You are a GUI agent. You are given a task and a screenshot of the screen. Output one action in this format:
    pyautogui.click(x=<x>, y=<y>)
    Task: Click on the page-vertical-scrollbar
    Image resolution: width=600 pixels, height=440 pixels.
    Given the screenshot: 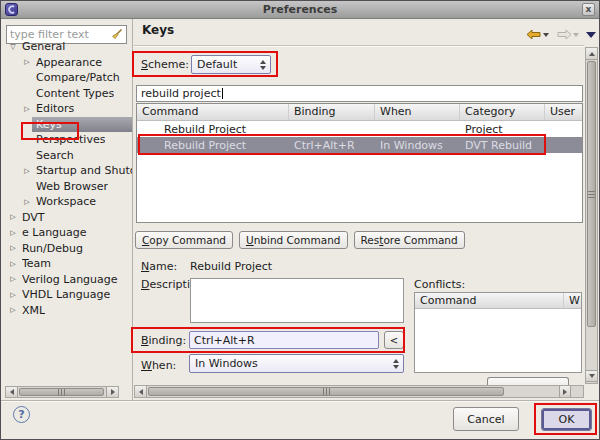 What is the action you would take?
    pyautogui.click(x=592, y=216)
    